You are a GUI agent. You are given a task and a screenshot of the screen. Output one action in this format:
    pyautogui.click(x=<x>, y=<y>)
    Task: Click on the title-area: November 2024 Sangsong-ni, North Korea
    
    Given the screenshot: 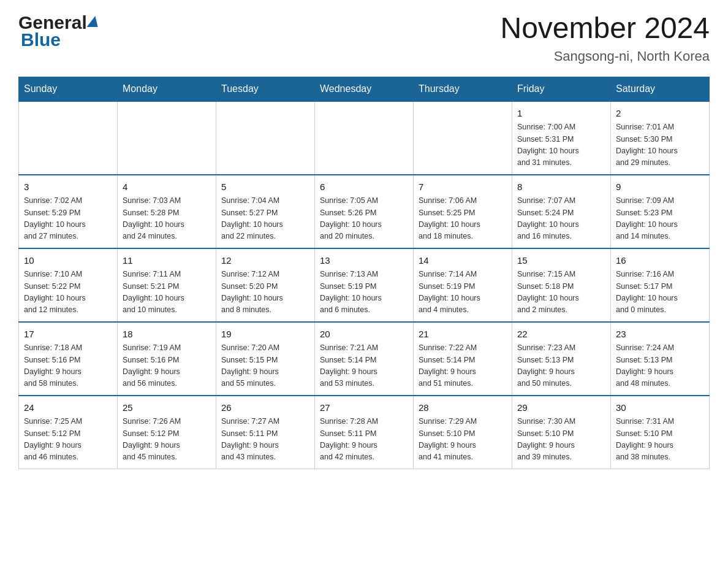 What is the action you would take?
    pyautogui.click(x=605, y=38)
    